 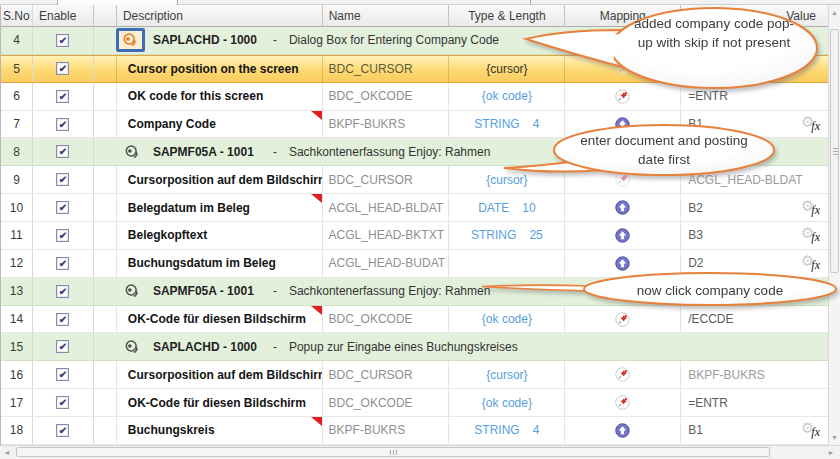 What do you see at coordinates (220, 236) in the screenshot?
I see `description-cell: Belegkopftext` at bounding box center [220, 236].